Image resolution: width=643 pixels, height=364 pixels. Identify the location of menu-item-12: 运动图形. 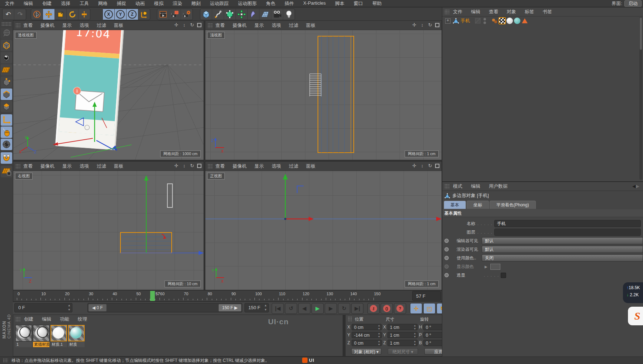
(247, 4).